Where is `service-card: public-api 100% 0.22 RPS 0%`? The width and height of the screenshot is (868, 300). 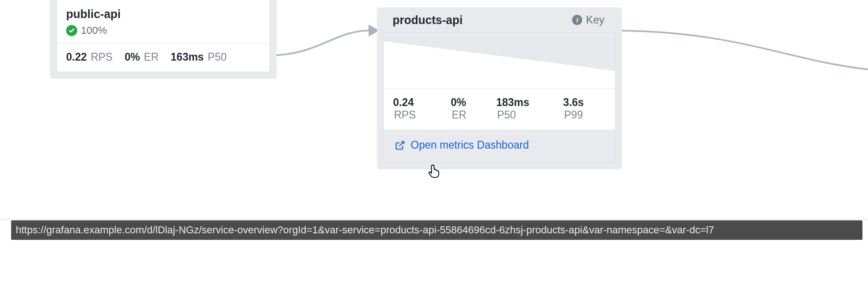 service-card: public-api 100% 0.22 RPS 0% is located at coordinates (163, 36).